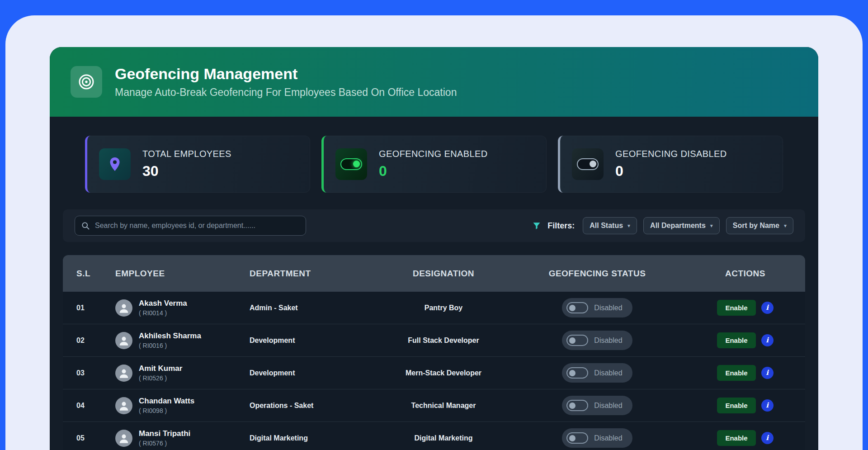  What do you see at coordinates (170, 336) in the screenshot?
I see `employee-name: Akhilesh Sharma` at bounding box center [170, 336].